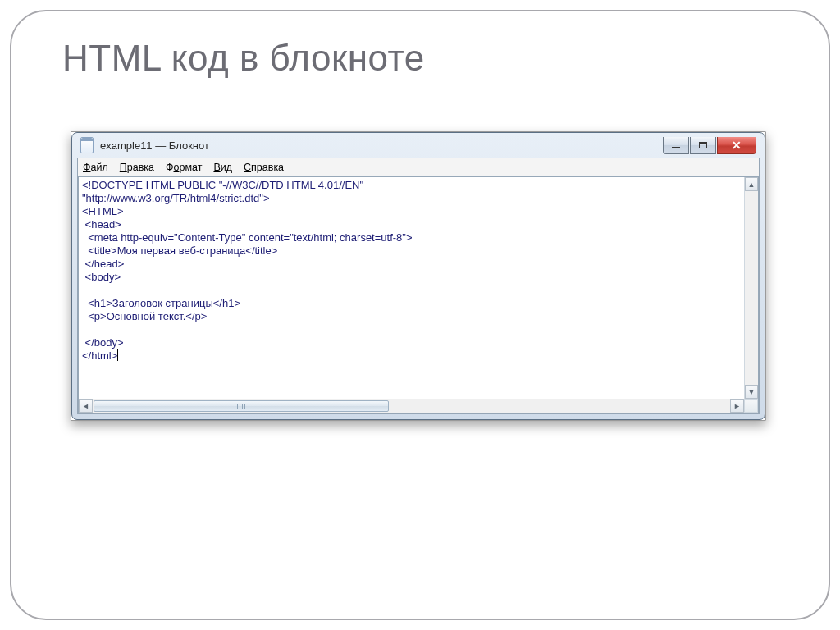  Describe the element at coordinates (381, 146) in the screenshot. I see `window-title: example11 — Блокнот` at that location.